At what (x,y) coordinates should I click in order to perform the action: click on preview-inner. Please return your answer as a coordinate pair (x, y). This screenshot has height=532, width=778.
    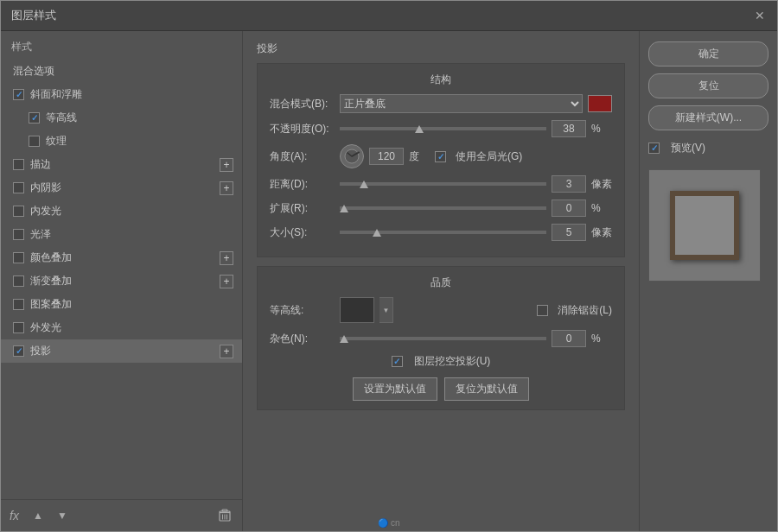
    Looking at the image, I should click on (705, 225).